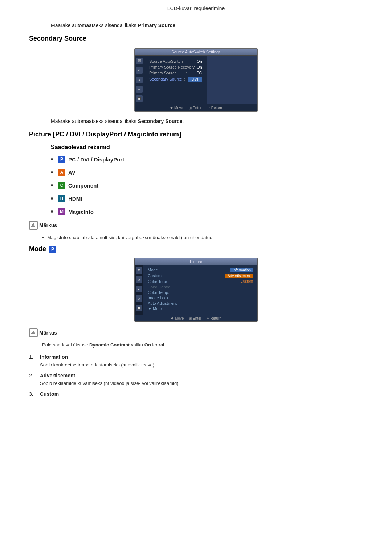  Describe the element at coordinates (54, 357) in the screenshot. I see `item-1-title: Information` at that location.